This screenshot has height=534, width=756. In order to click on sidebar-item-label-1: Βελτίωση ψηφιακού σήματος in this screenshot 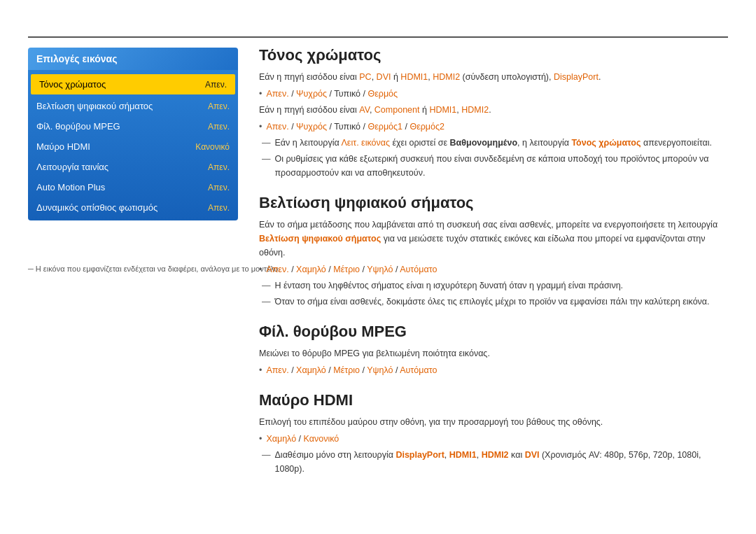, I will do `click(94, 106)`.